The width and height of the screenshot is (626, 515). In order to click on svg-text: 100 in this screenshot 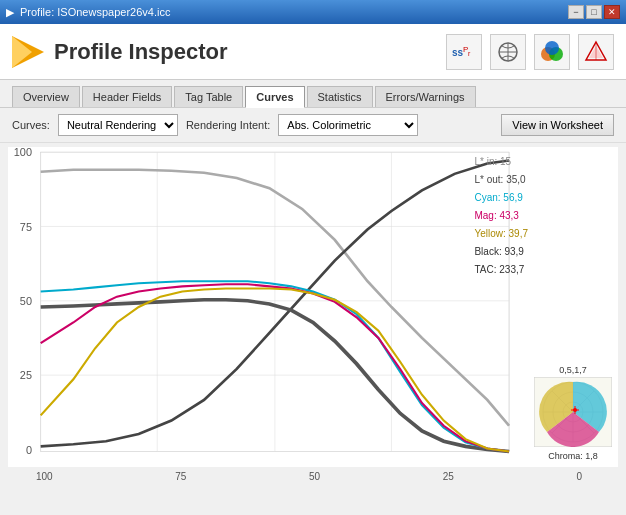, I will do `click(23, 152)`.